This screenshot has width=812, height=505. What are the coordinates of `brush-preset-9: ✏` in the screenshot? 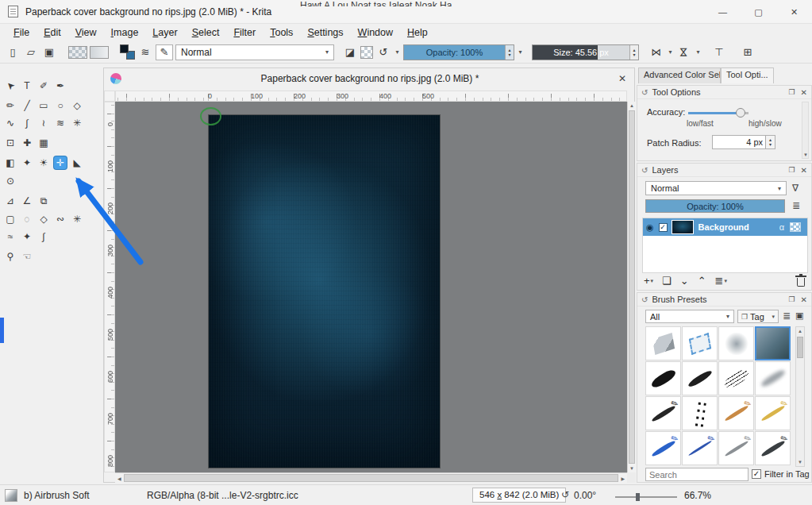 It's located at (664, 413).